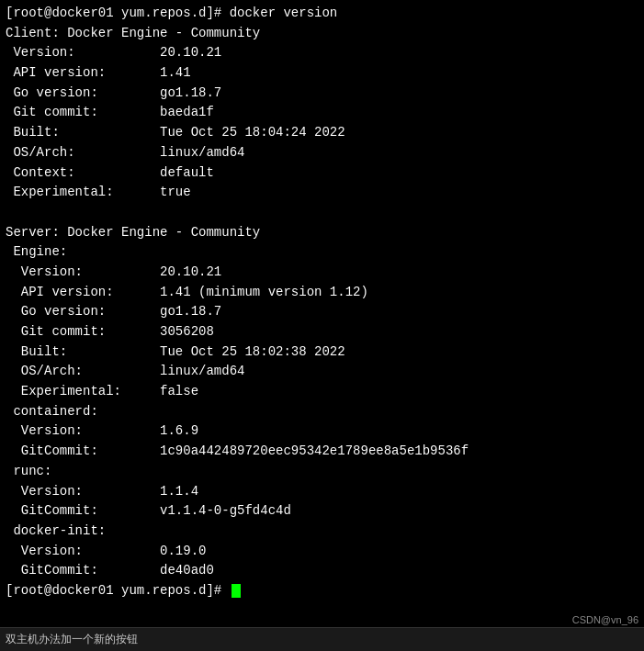 The width and height of the screenshot is (644, 651). What do you see at coordinates (322, 332) in the screenshot?
I see `terminal-line: Git commit: 3056208` at bounding box center [322, 332].